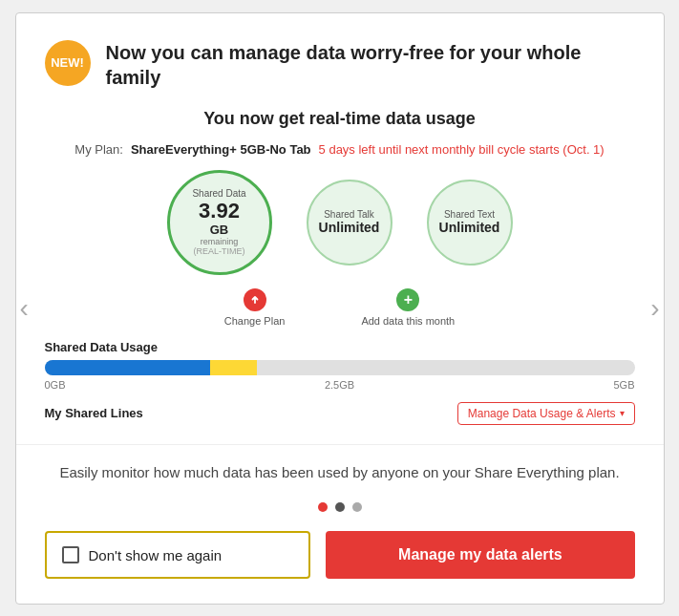 The width and height of the screenshot is (679, 616). I want to click on progress-ticks: 0GB 2.5GB 5GB, so click(340, 385).